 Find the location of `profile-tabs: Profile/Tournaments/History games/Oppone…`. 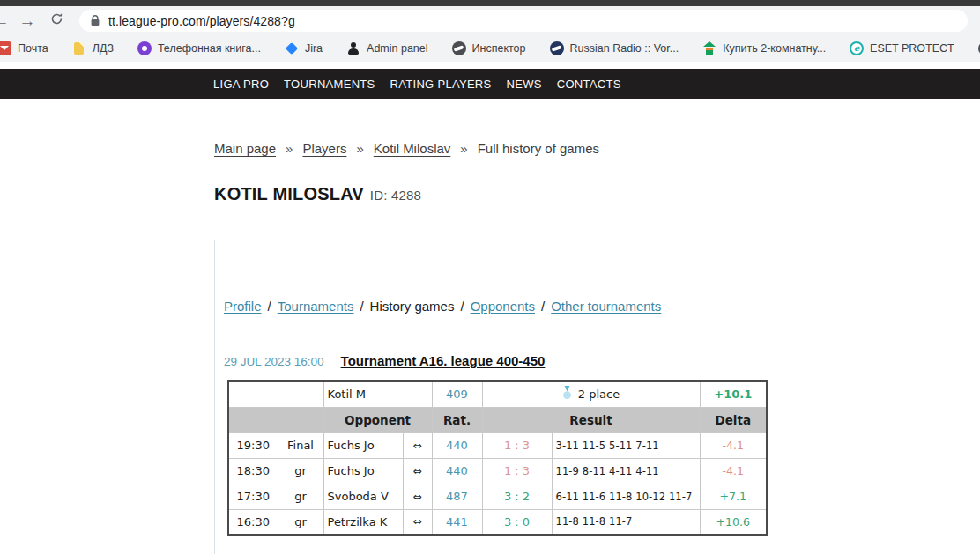

profile-tabs: Profile/Tournaments/History games/Oppone… is located at coordinates (442, 307).